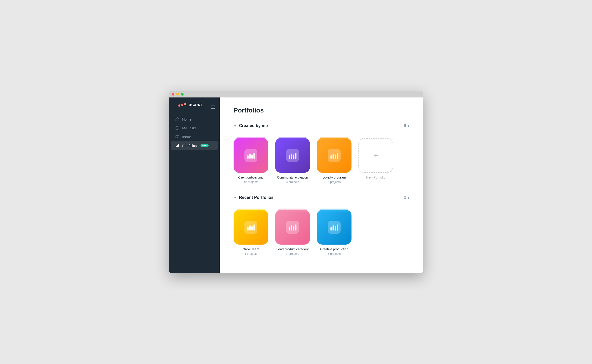 This screenshot has width=592, height=364. I want to click on sidebar-item-inbox: Inbox, so click(194, 137).